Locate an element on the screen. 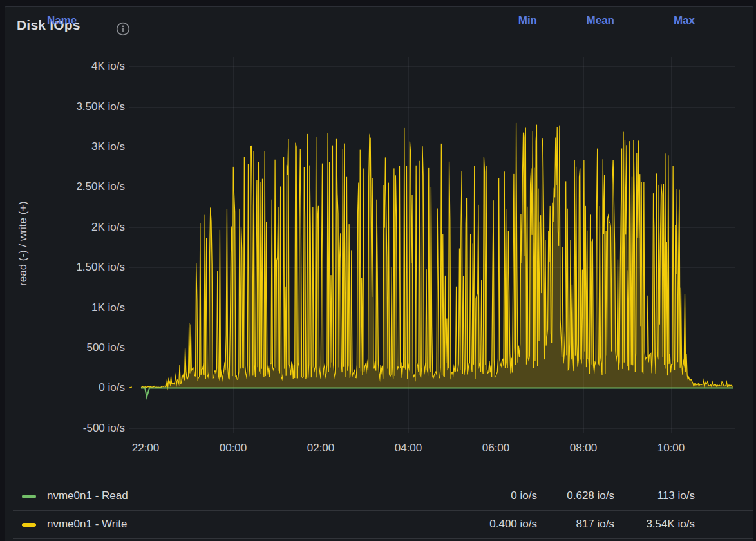 The image size is (756, 541). legend-column-mean: Mean is located at coordinates (600, 21).